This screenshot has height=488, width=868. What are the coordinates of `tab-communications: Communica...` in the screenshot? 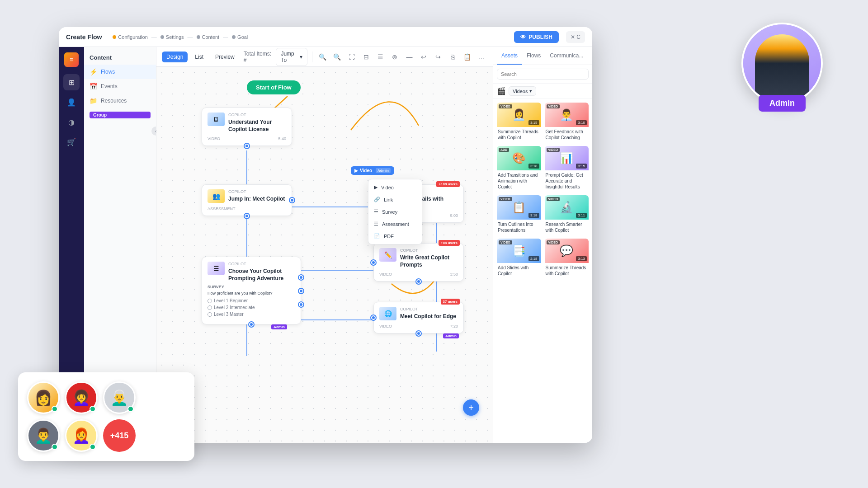 It's located at (566, 56).